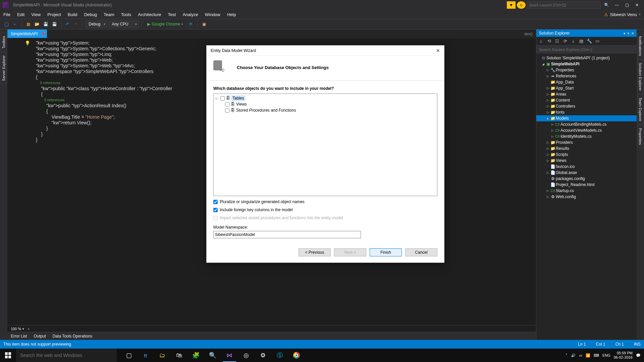 This screenshot has height=362, width=644. What do you see at coordinates (640, 109) in the screenshot?
I see `panel-tab-team-explorer: Team Explorer` at bounding box center [640, 109].